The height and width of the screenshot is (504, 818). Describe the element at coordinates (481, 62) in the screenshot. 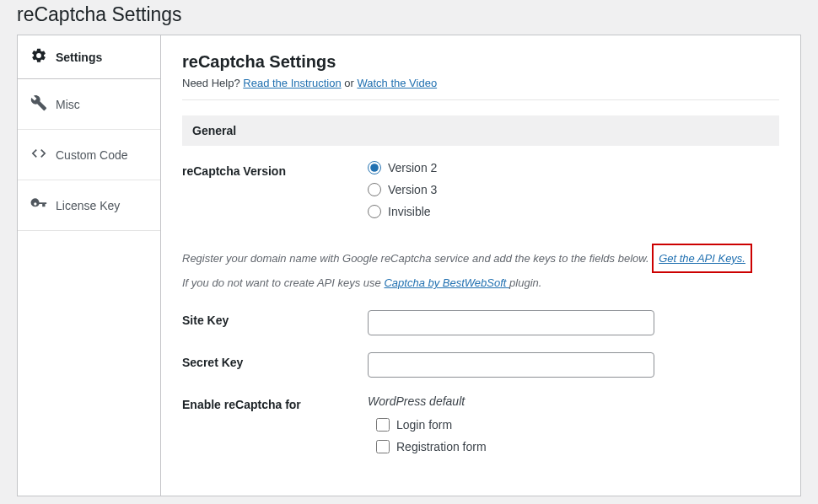

I see `main-heading: reCaptcha Settings` at that location.